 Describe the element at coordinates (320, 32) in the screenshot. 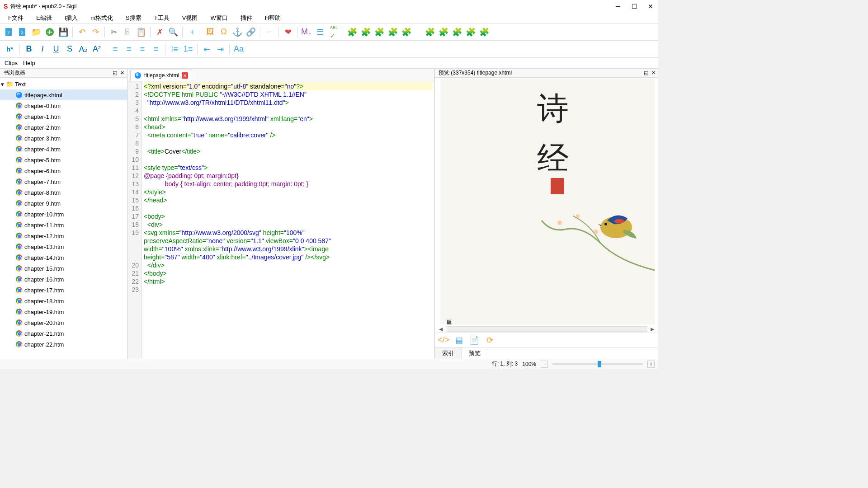

I see `toc-icon: ☰` at that location.